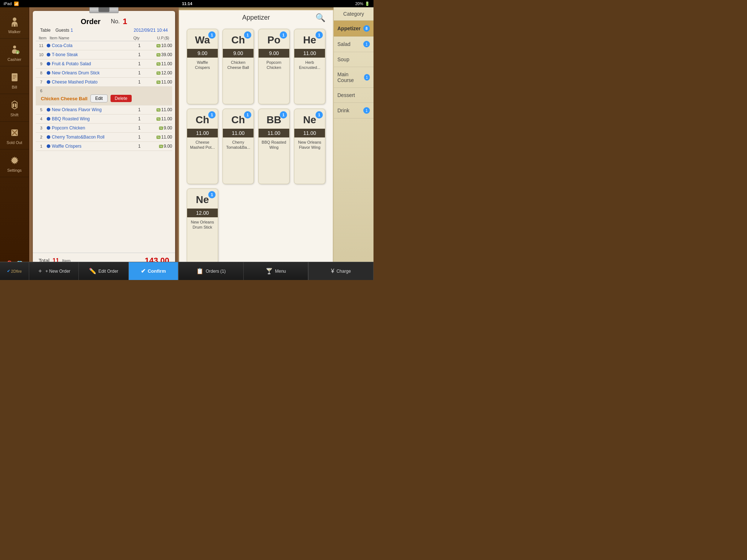 This screenshot has height=560, width=747. What do you see at coordinates (256, 18) in the screenshot?
I see `menu-top-bar: Appetizer 🔍` at bounding box center [256, 18].